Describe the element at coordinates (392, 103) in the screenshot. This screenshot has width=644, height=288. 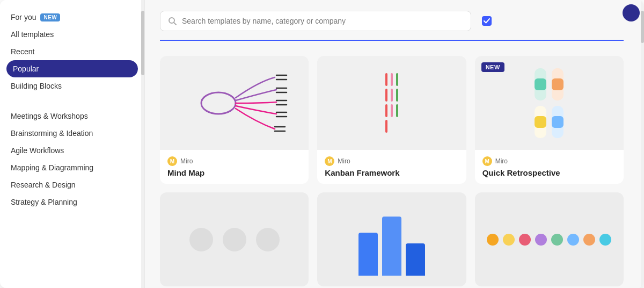
I see `card-preview-kanban` at that location.